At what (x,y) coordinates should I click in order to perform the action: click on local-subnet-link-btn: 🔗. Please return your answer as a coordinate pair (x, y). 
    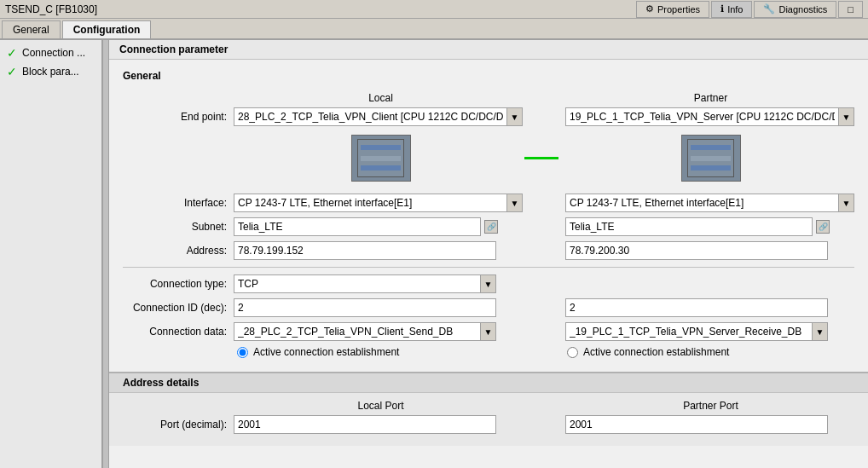
    Looking at the image, I should click on (491, 227).